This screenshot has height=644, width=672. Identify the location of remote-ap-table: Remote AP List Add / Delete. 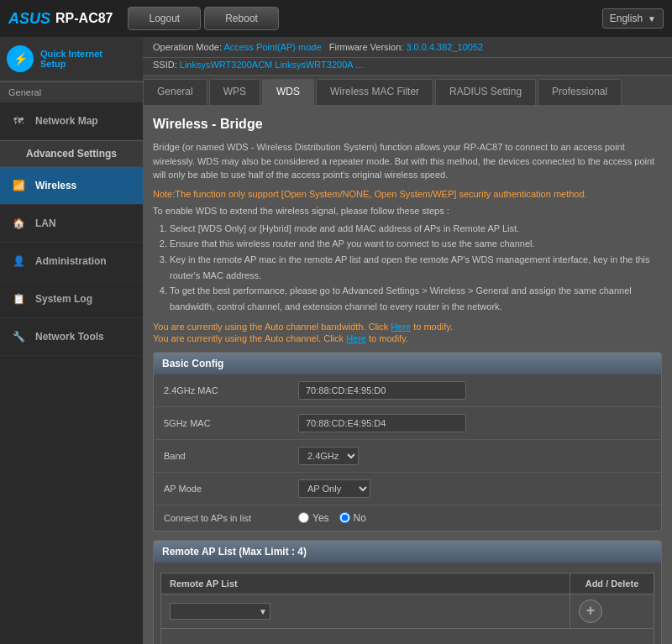
(407, 608).